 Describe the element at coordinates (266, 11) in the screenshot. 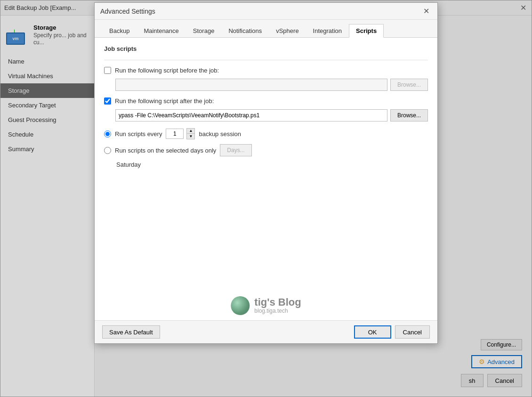

I see `modal-titlebar: Advanced Settings ✕` at that location.